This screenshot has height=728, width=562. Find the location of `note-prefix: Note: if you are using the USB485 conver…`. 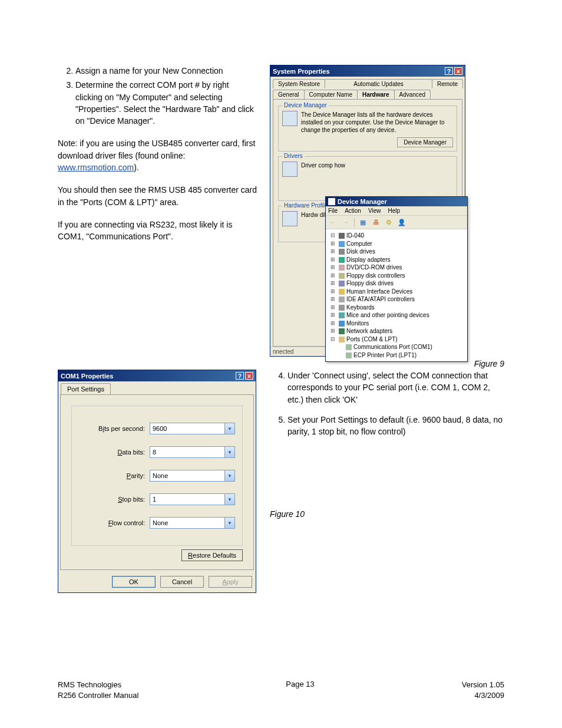

note-prefix: Note: if you are using the USB485 conver… is located at coordinates (157, 149).